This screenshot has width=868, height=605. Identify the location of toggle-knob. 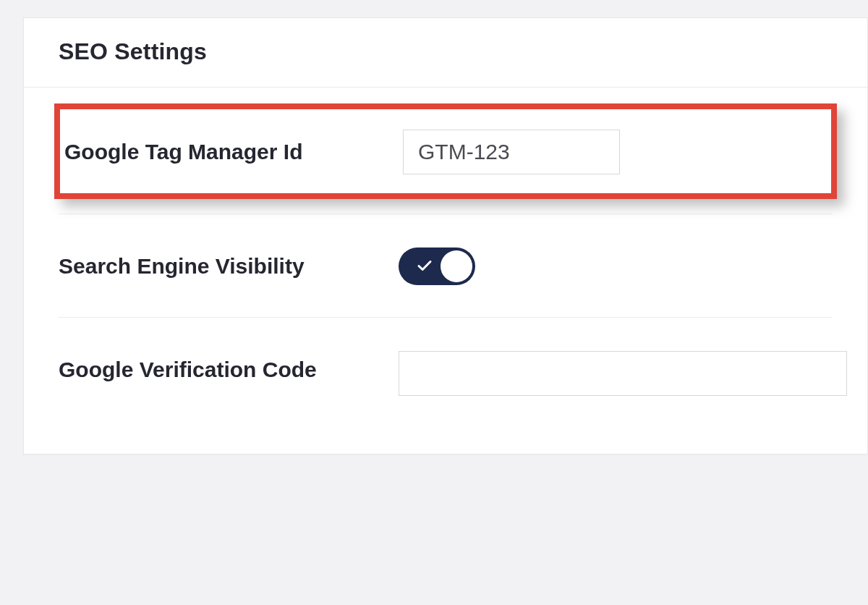
(456, 266).